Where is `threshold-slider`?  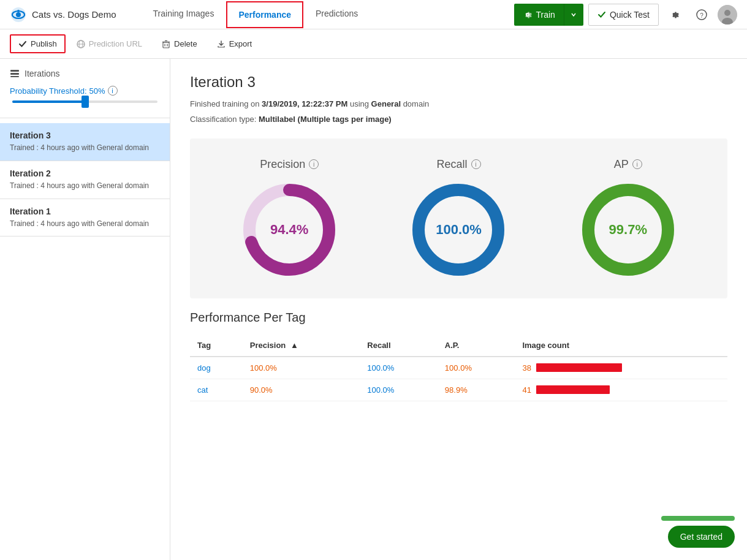 threshold-slider is located at coordinates (85, 102).